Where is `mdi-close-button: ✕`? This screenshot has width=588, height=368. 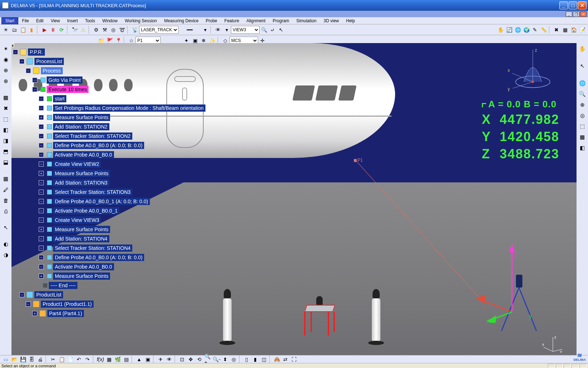
mdi-close-button: ✕ is located at coordinates (583, 14).